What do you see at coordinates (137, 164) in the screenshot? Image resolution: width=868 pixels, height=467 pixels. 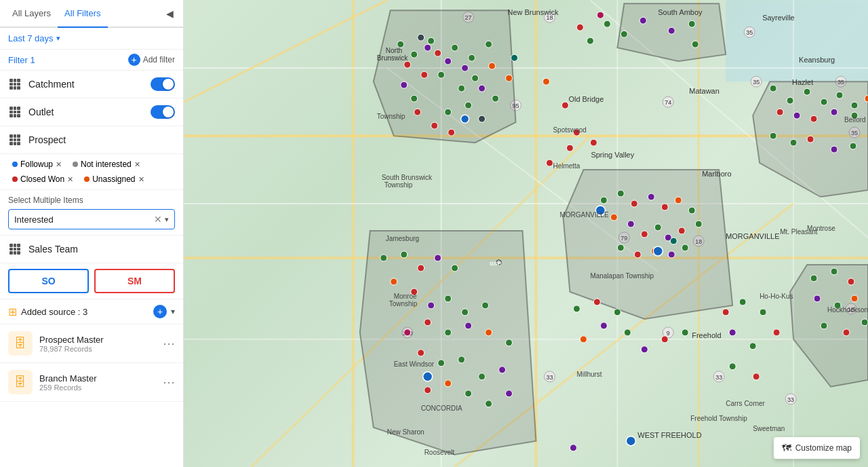 I see `not-interested-remove-button: ✕` at bounding box center [137, 164].